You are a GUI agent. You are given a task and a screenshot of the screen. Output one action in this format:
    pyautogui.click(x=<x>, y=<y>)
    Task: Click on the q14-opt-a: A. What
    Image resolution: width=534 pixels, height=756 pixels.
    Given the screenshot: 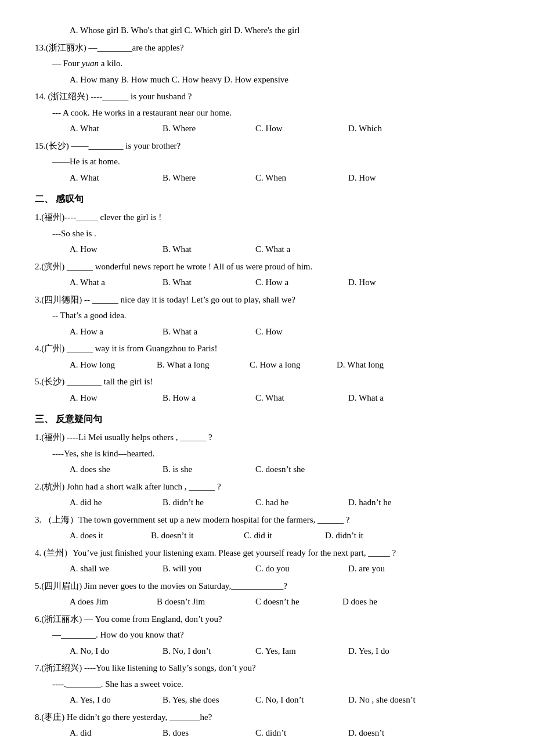 What is the action you would take?
    pyautogui.click(x=110, y=129)
    